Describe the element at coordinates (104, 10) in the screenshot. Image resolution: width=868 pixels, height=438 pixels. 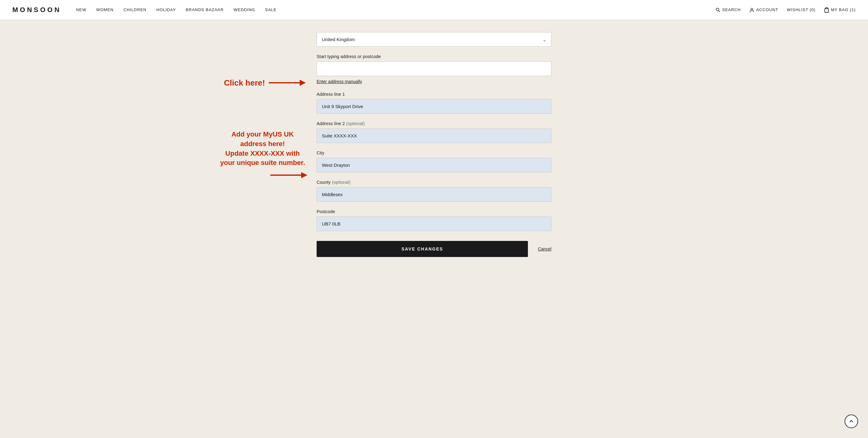
I see `nav-item-women: WOMEN` at that location.